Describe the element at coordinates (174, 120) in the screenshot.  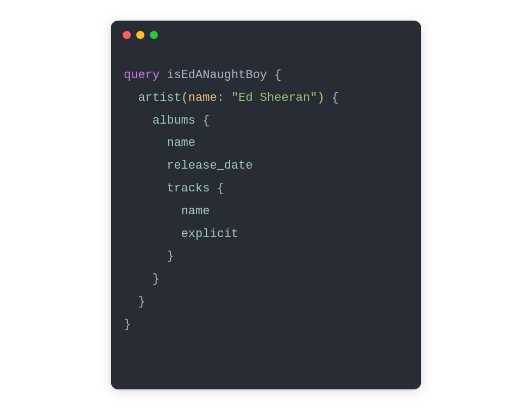
I see `code-field: albums` at that location.